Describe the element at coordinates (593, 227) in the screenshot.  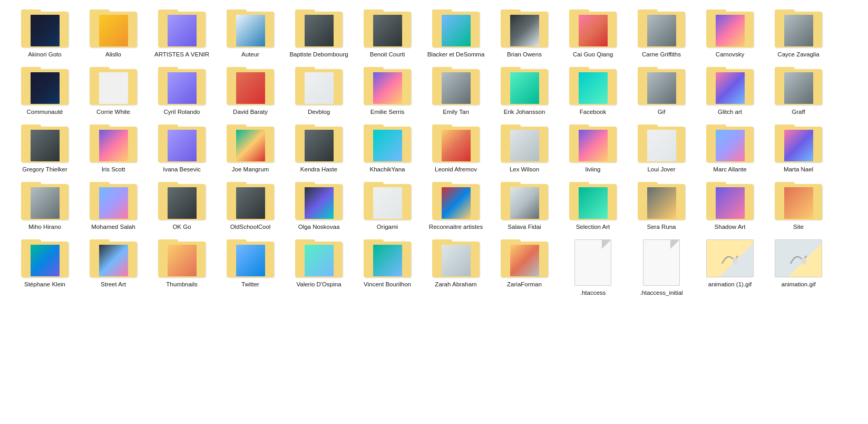
I see `item-label: Selection Art` at that location.